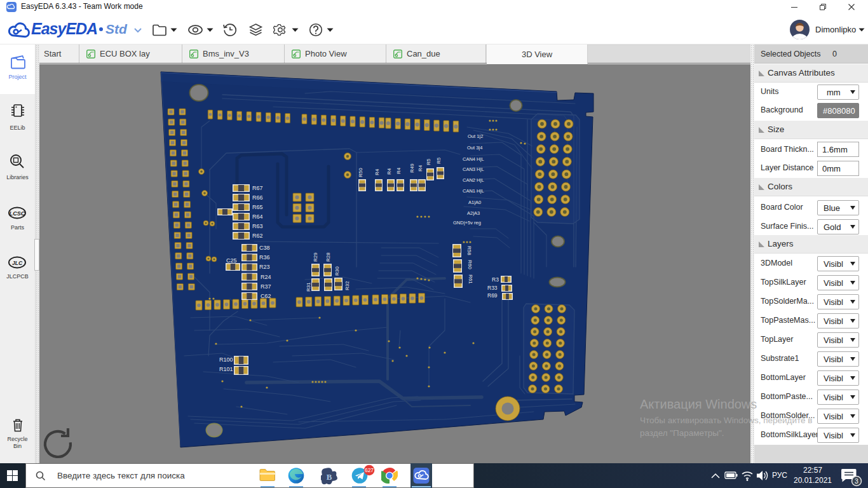  Describe the element at coordinates (266, 287) in the screenshot. I see `svg-text: R37` at that location.